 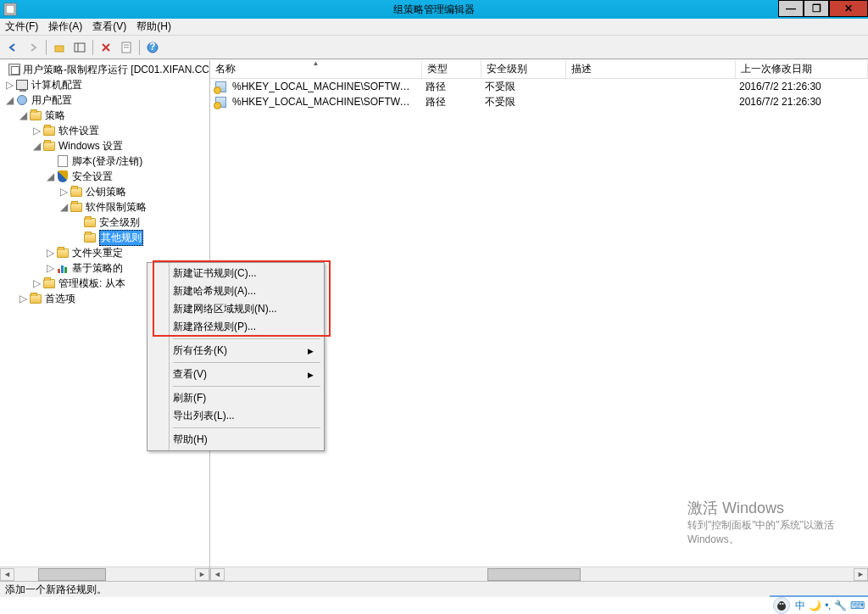 What do you see at coordinates (830, 606) in the screenshot?
I see `ime-indicator: 中 🌙 •‚ 🔧 ⌨` at bounding box center [830, 606].